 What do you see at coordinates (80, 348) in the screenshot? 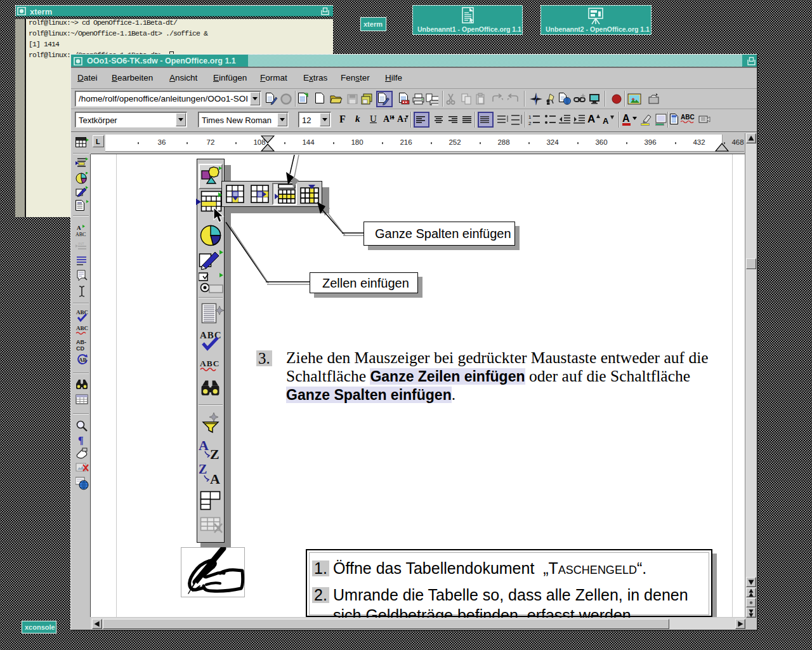
I see `svg-text: CD` at bounding box center [80, 348].